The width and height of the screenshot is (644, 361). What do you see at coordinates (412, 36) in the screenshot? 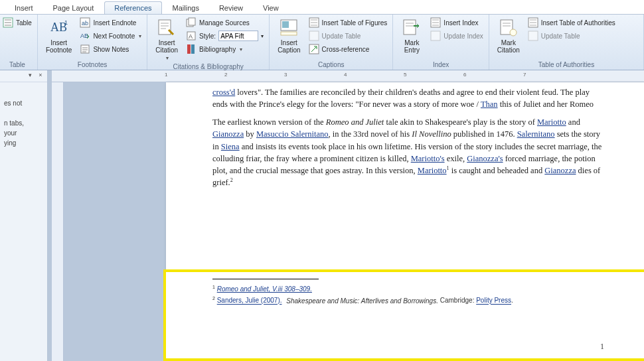
I see `mark-entry-button: Mark Entry` at bounding box center [412, 36].